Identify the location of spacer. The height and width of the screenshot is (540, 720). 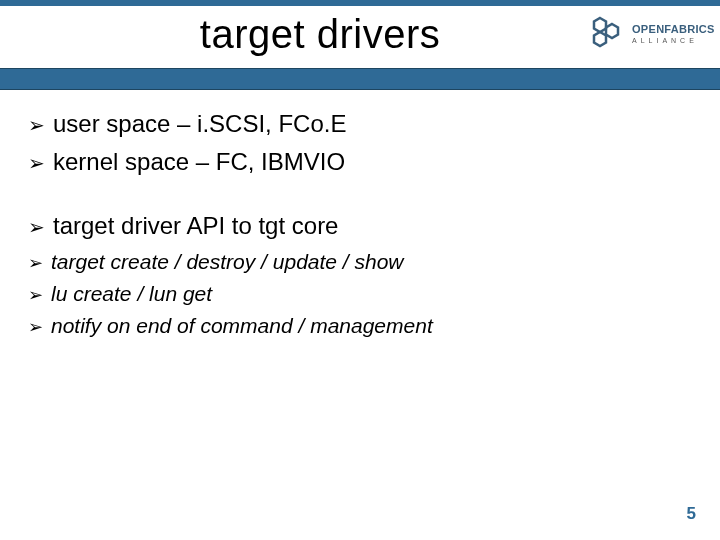
(360, 199).